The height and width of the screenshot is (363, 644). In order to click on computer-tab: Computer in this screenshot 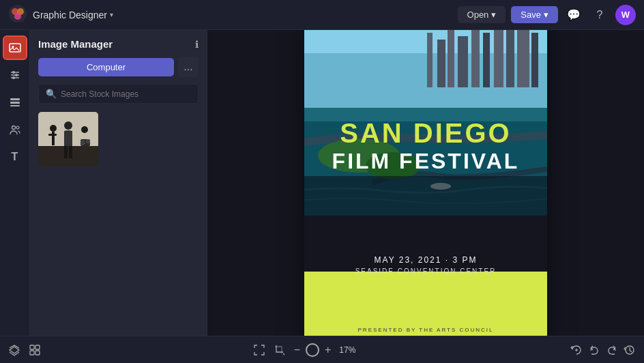, I will do `click(106, 67)`.